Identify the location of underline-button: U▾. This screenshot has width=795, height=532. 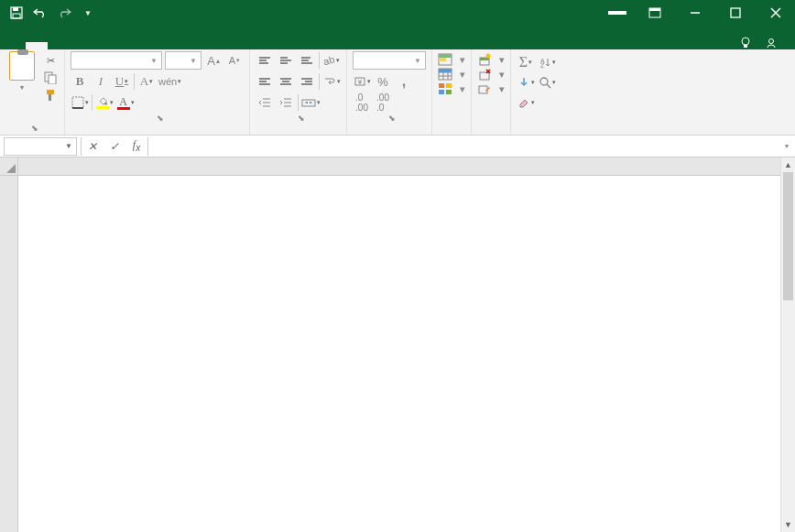
(122, 81).